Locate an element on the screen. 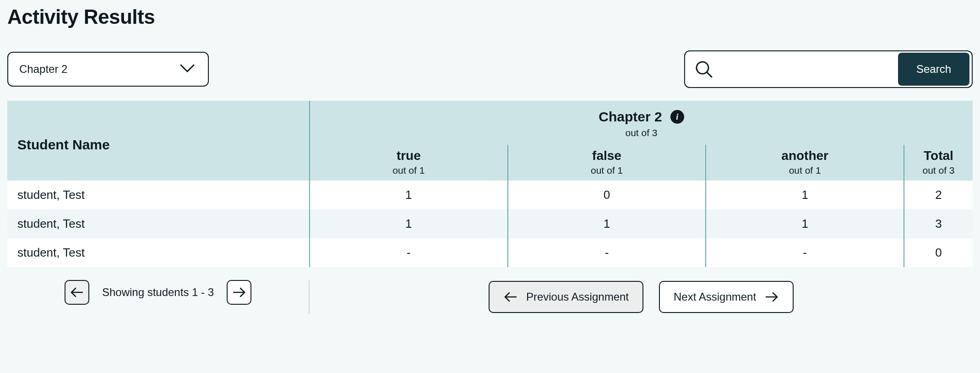  table-row: student, Test 1 1 1 3 is located at coordinates (490, 224).